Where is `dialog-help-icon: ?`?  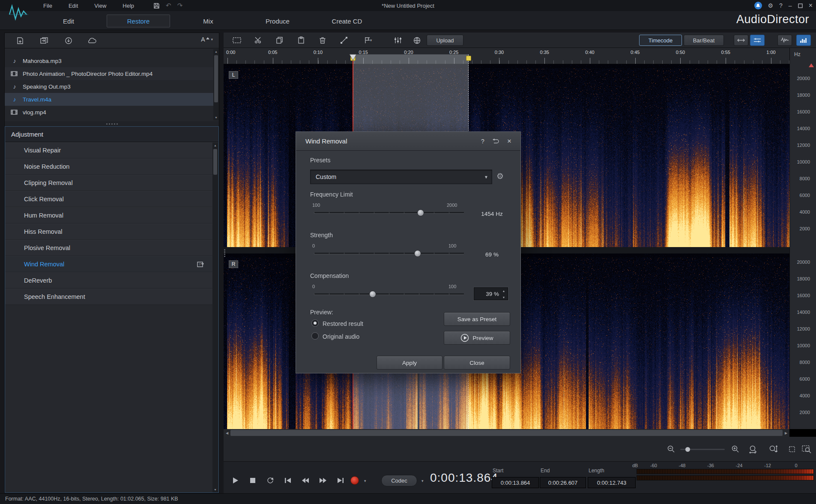
dialog-help-icon: ? is located at coordinates (483, 141).